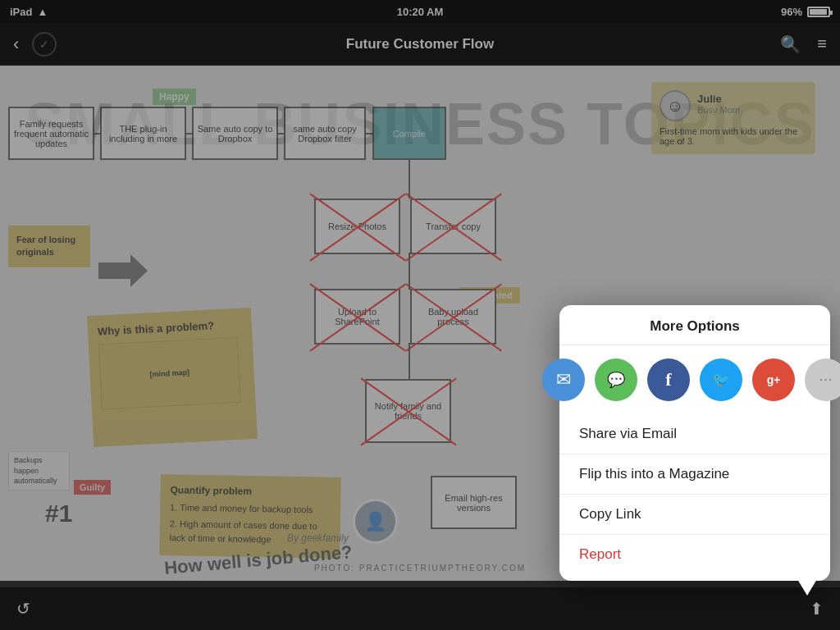 The width and height of the screenshot is (840, 630). What do you see at coordinates (721, 380) in the screenshot?
I see `share-twitter-icon: 🐦` at bounding box center [721, 380].